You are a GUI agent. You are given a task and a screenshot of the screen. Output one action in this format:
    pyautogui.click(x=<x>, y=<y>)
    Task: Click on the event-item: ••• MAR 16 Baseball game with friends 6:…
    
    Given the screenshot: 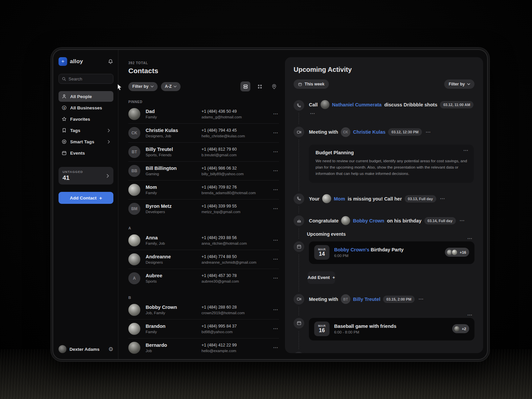 What is the action you would take?
    pyautogui.click(x=384, y=329)
    